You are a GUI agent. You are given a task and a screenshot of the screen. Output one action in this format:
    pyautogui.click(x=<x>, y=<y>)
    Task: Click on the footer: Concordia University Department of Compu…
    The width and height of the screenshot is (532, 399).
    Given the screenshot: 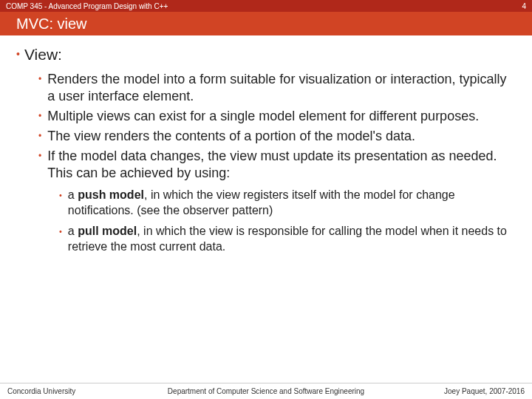 What is the action you would take?
    pyautogui.click(x=266, y=391)
    